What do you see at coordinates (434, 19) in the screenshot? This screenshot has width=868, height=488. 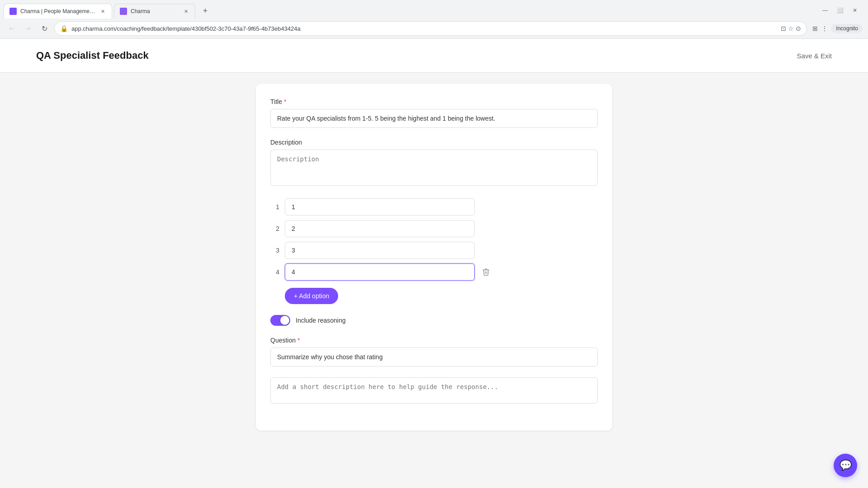 I see `browser-chrome: Charma | People Management S... ✕ Charma…` at bounding box center [434, 19].